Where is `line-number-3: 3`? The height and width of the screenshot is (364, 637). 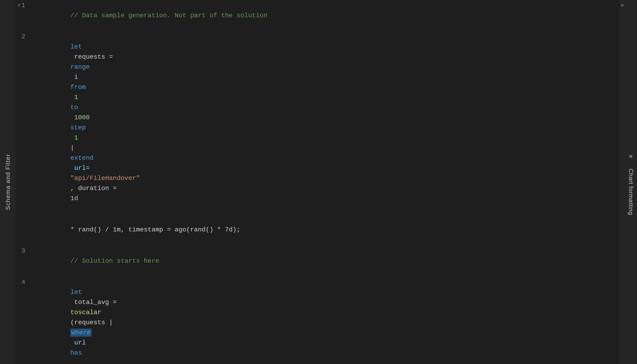
line-number-3: 3 is located at coordinates (23, 251).